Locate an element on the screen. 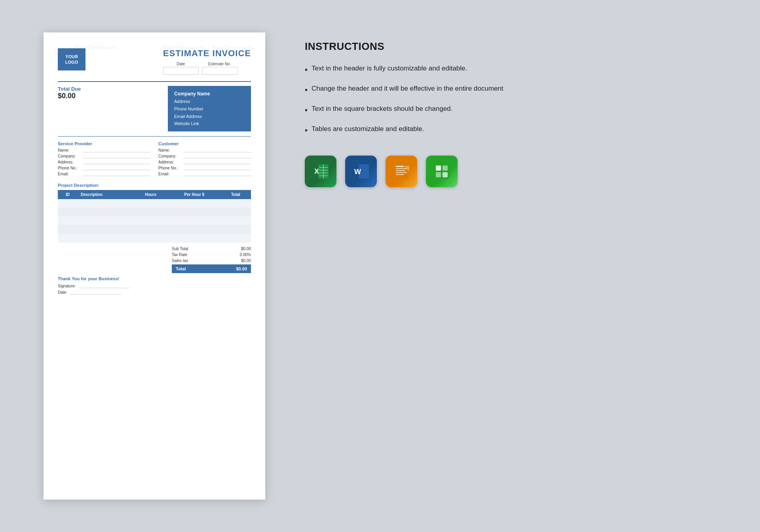 The height and width of the screenshot is (532, 760). total-row: Total $0.00 is located at coordinates (211, 269).